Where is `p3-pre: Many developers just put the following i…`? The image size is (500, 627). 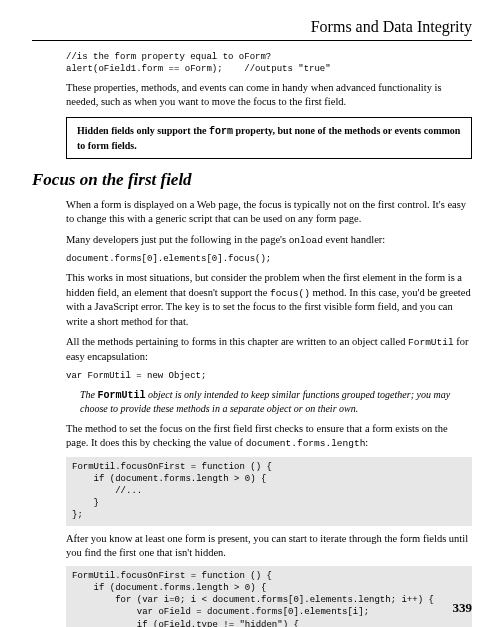
p3-pre: Many developers just put the following i… is located at coordinates (178, 240).